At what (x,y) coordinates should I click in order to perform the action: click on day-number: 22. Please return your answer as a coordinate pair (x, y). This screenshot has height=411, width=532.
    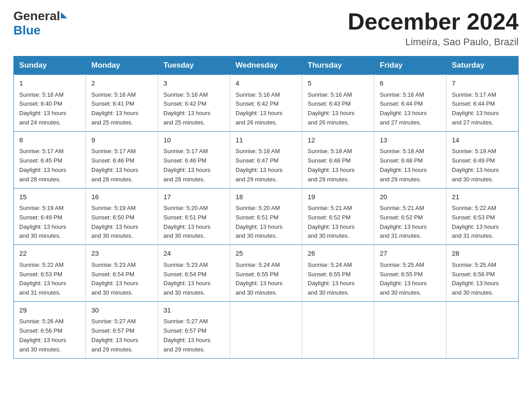
    Looking at the image, I should click on (50, 253).